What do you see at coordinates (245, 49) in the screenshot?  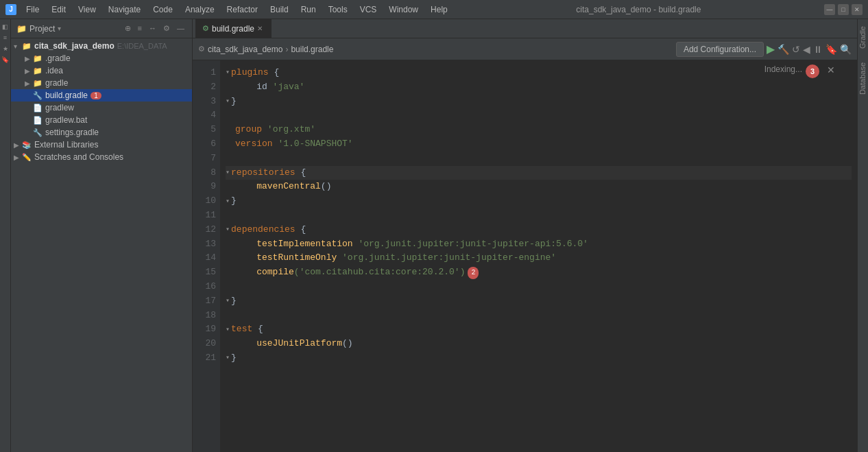 I see `breadcrumb-project: cita_sdk_java_demo` at bounding box center [245, 49].